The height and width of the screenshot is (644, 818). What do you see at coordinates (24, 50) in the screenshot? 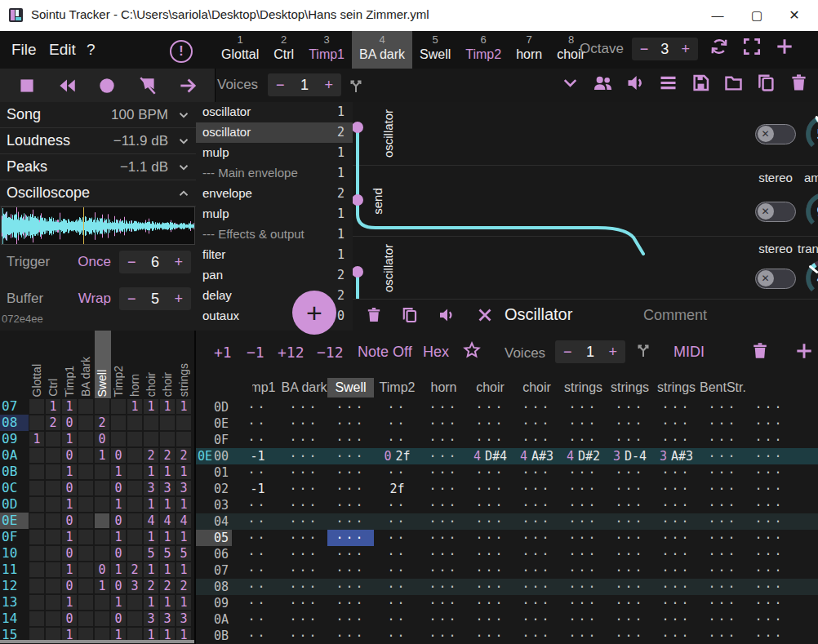
I see `menu-file: File` at bounding box center [24, 50].